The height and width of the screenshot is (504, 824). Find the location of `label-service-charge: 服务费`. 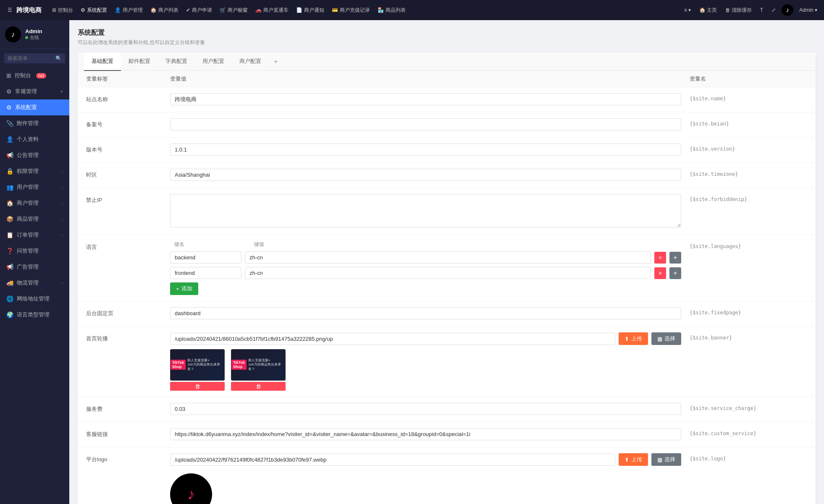

label-service-charge: 服务费 is located at coordinates (128, 408).